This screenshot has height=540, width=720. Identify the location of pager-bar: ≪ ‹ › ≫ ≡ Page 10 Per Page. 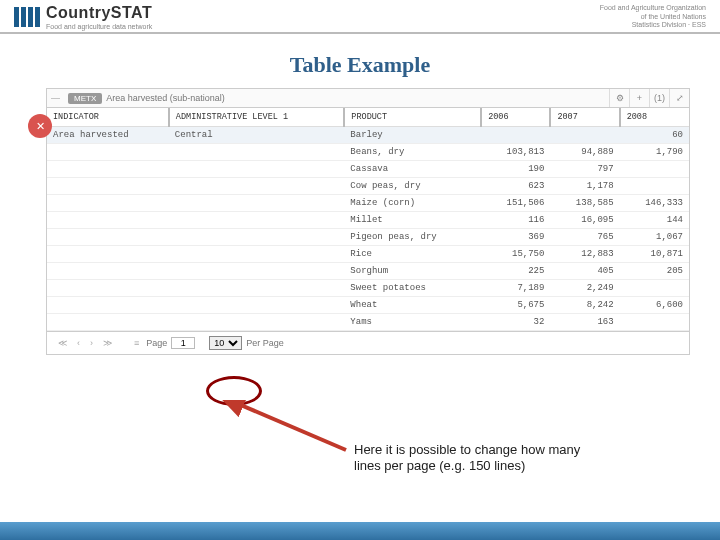
(368, 344).